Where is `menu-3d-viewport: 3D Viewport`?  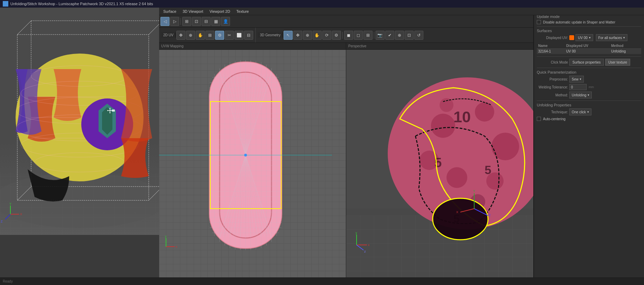 menu-3d-viewport: 3D Viewport is located at coordinates (193, 11).